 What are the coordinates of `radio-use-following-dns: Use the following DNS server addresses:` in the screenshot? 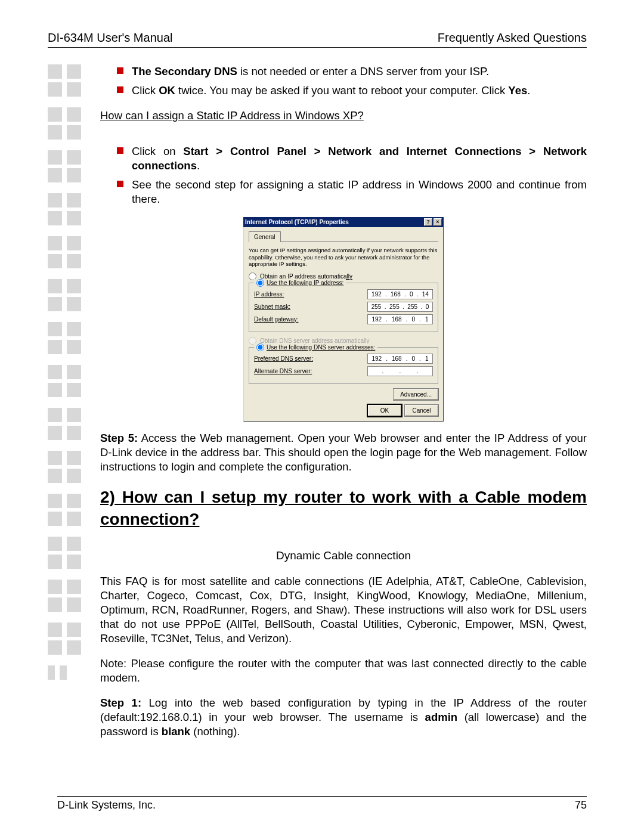 It's located at (316, 348).